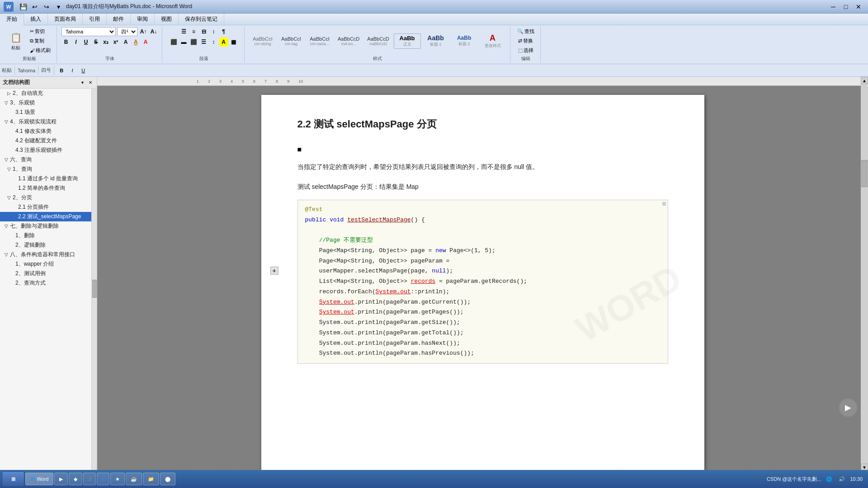 The width and height of the screenshot is (868, 488). Describe the element at coordinates (23, 7) in the screenshot. I see `save-quick-btn: 💾` at that location.